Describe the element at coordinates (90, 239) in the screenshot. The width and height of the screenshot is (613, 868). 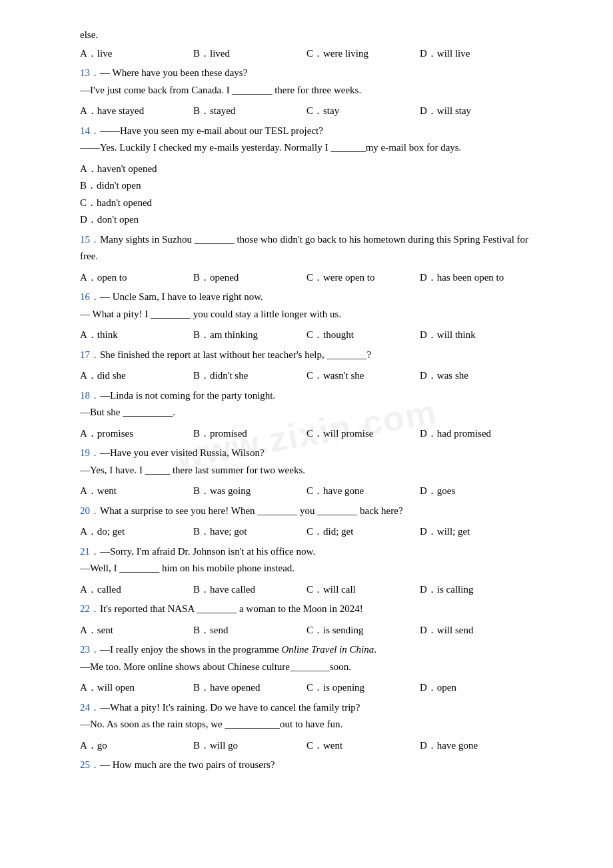
I see `question-number: 15．` at that location.